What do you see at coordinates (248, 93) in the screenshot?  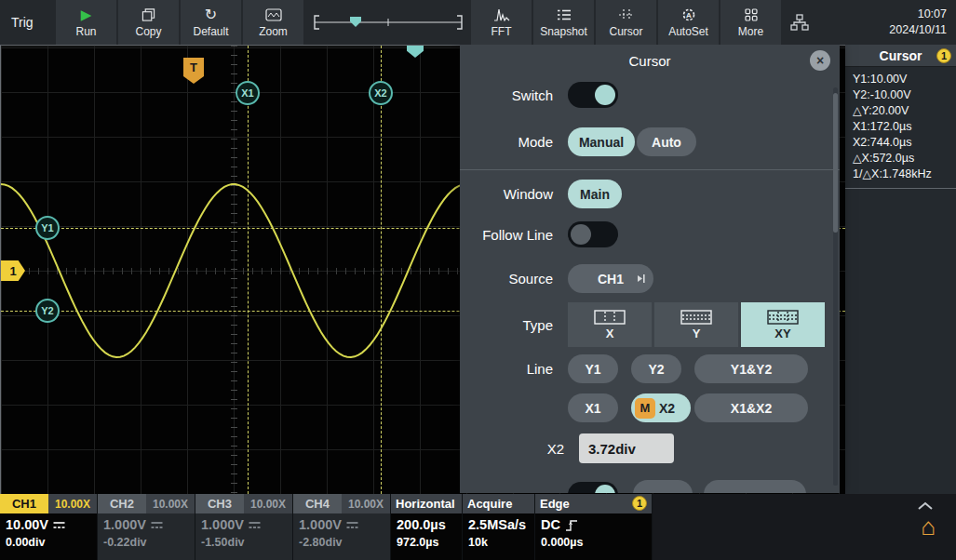 I see `cursor-x1-handle: X1` at bounding box center [248, 93].